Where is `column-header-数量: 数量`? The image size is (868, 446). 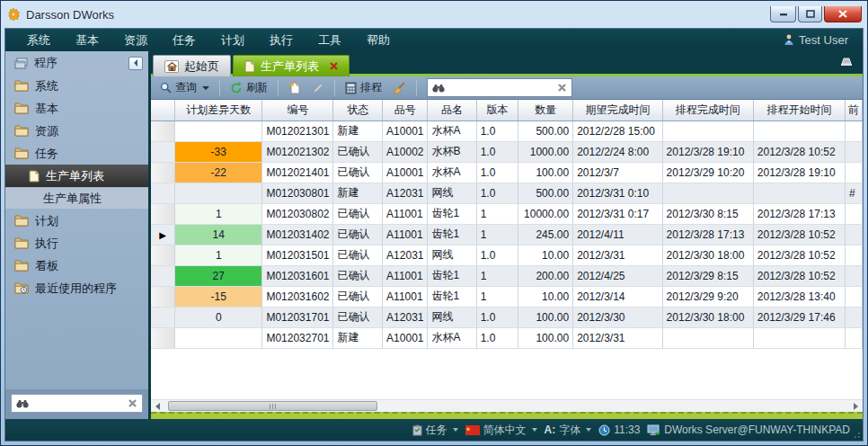 column-header-数量: 数量 is located at coordinates (546, 110).